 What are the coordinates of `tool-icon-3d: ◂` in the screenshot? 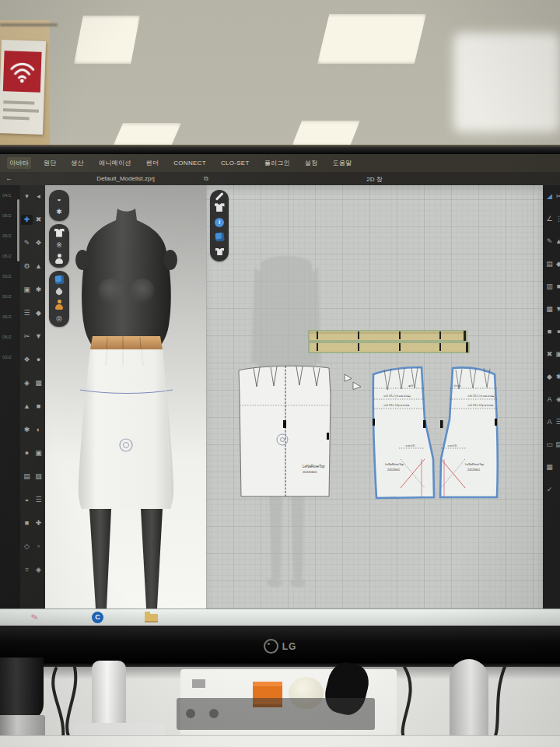 It's located at (39, 196).